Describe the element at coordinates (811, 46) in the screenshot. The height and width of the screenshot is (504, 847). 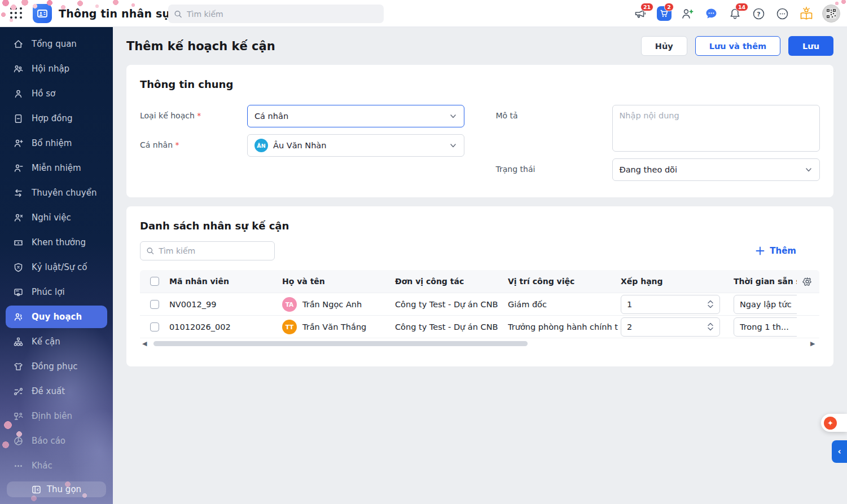
I see `save-button: Lưu` at that location.